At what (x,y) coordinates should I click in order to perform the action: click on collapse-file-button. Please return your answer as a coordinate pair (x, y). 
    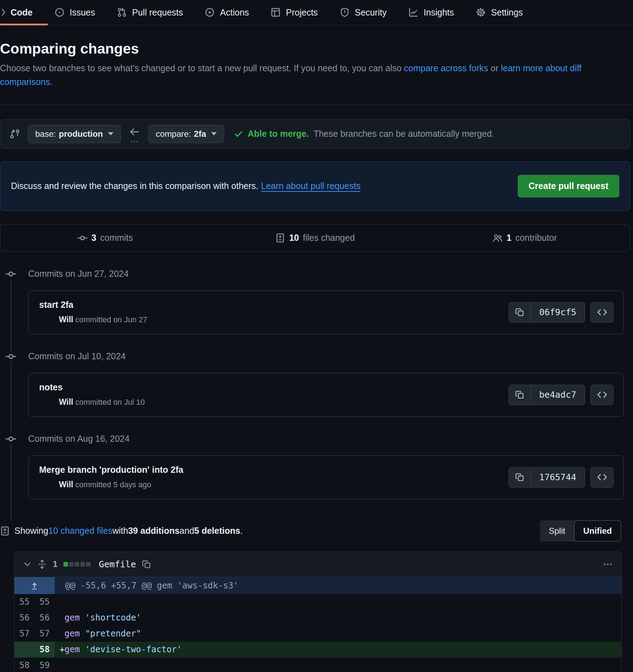
    Looking at the image, I should click on (27, 564).